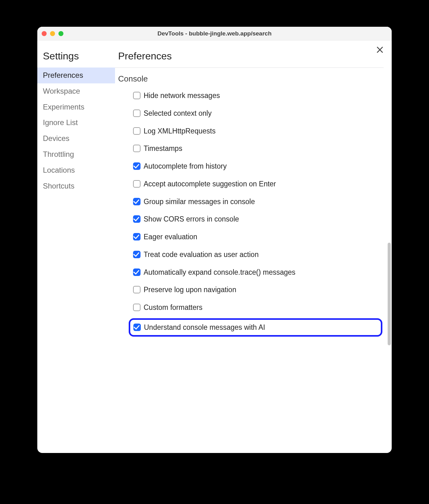 This screenshot has height=504, width=429. What do you see at coordinates (76, 75) in the screenshot?
I see `sidebar-item-preferences: Preferences` at bounding box center [76, 75].